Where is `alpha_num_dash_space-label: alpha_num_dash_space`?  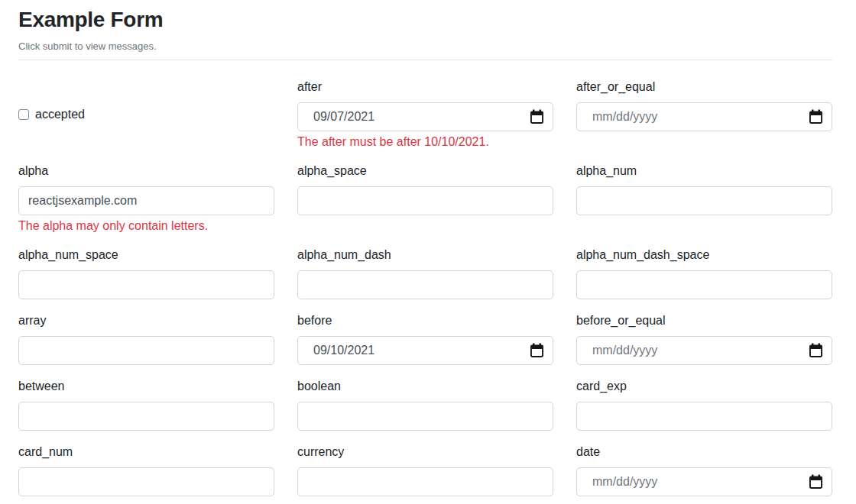 alpha_num_dash_space-label: alpha_num_dash_space is located at coordinates (705, 255).